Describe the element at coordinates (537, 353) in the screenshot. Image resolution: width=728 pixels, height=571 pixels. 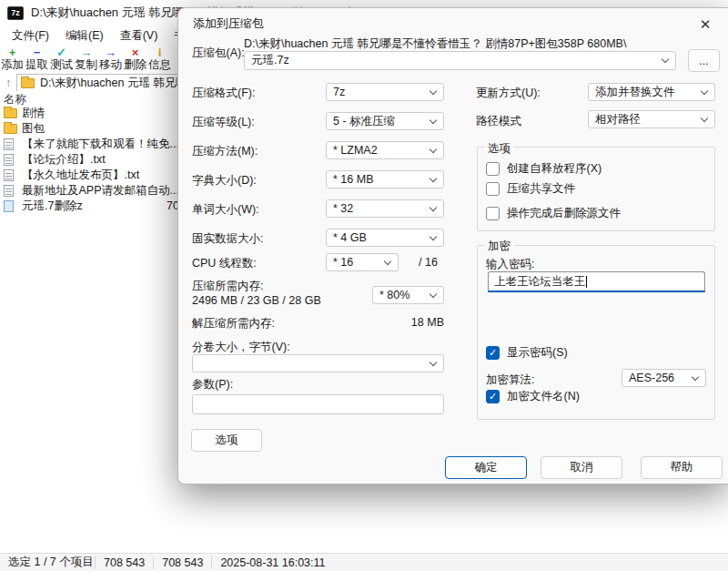
I see `show-password-label: 显示密码(S)` at that location.